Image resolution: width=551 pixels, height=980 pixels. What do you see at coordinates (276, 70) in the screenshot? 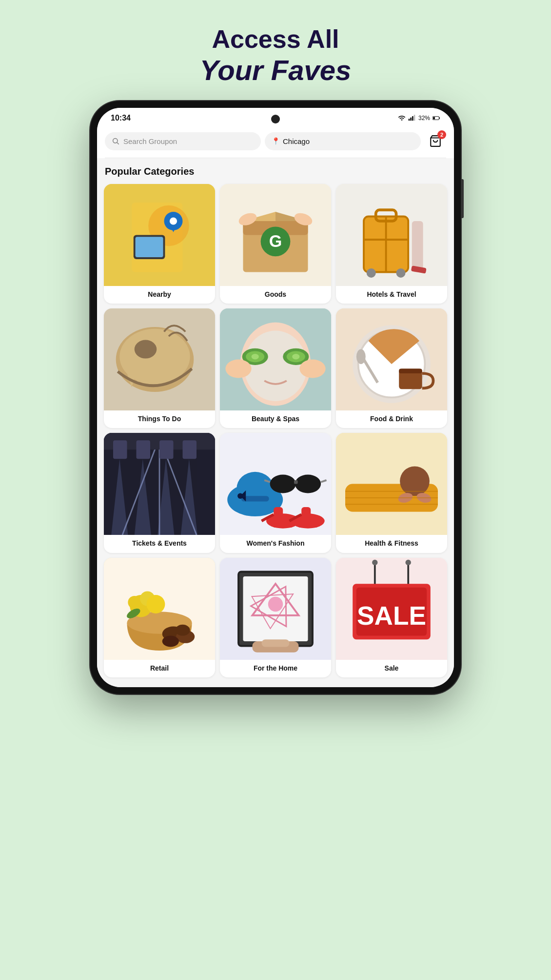
I see `headline-line2: Your Faves` at bounding box center [276, 70].